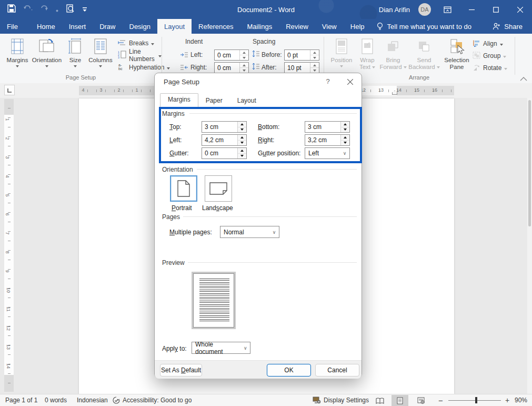 The height and width of the screenshot is (406, 532). I want to click on position-button: Position, so click(342, 52).